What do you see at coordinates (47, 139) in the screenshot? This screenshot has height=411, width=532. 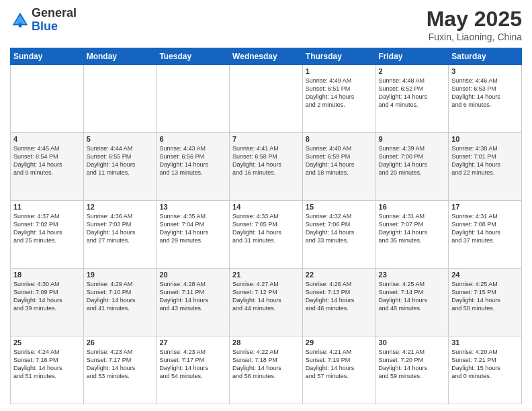 I see `day-number: 4` at bounding box center [47, 139].